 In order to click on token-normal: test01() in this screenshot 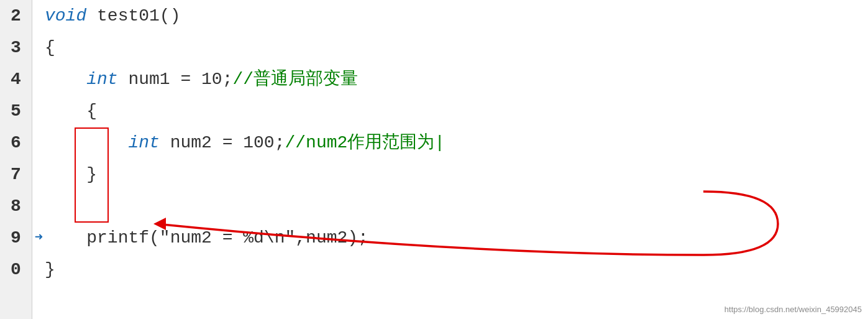, I will do `click(133, 16)`.